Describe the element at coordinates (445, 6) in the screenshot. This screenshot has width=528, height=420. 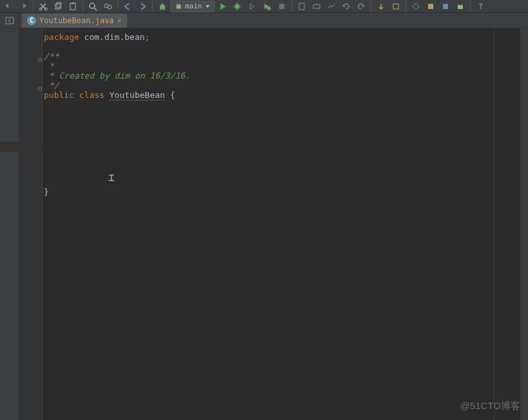
I see `tool3-icon` at that location.